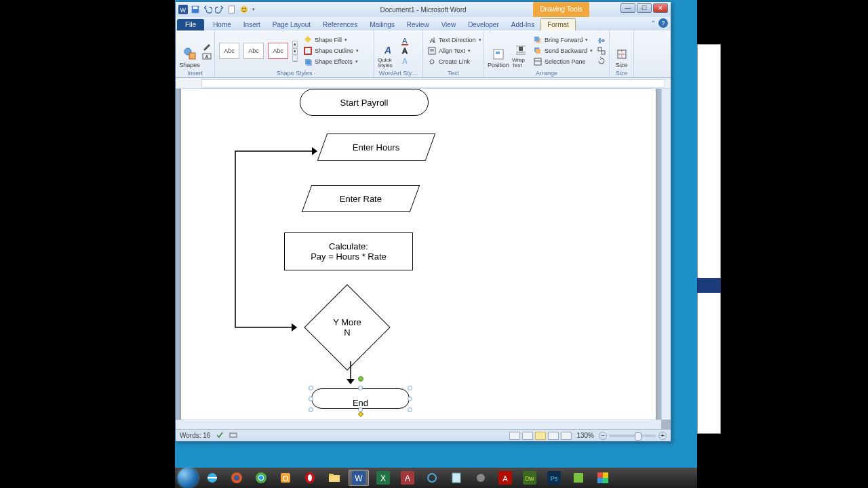 The image size is (868, 488). Describe the element at coordinates (653, 23) in the screenshot. I see `minimize-ribbon-icon: ⌃` at that location.